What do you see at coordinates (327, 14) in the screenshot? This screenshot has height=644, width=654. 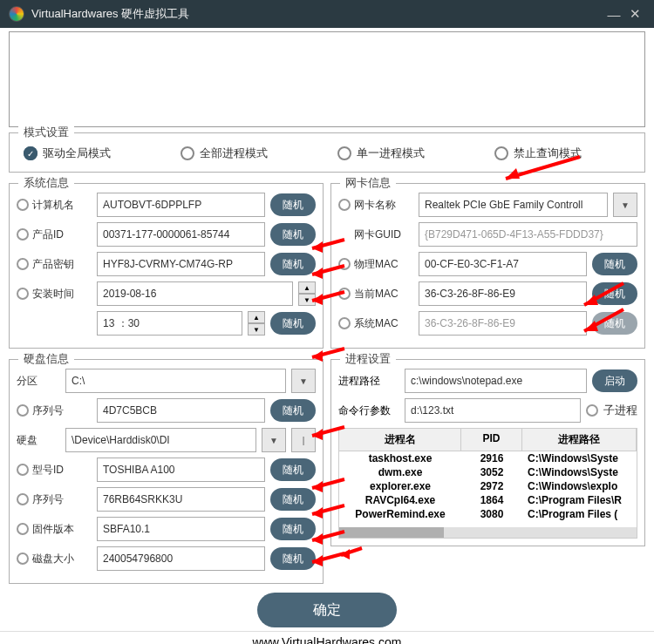 I see `titlebar: VirtualHardwares 硬件虚拟工具 — ✕` at bounding box center [327, 14].